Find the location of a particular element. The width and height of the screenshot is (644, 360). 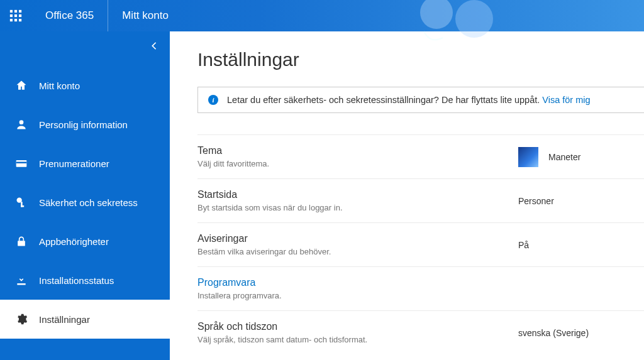

card-icon is located at coordinates (21, 163).